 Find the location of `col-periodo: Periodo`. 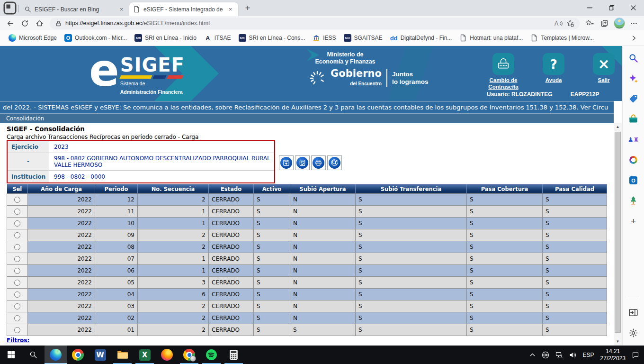

col-periodo: Periodo is located at coordinates (116, 190).